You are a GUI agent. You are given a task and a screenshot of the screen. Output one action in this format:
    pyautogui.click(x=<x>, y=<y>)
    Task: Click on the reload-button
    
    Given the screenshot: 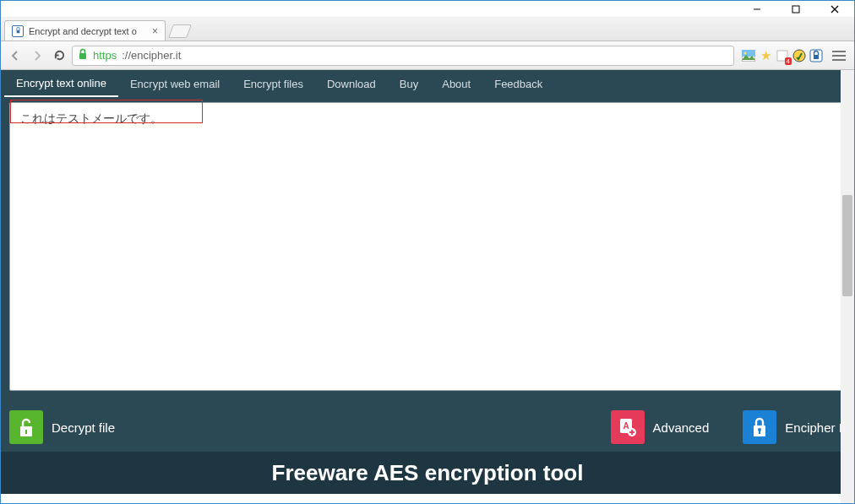 What is the action you would take?
    pyautogui.click(x=59, y=56)
    